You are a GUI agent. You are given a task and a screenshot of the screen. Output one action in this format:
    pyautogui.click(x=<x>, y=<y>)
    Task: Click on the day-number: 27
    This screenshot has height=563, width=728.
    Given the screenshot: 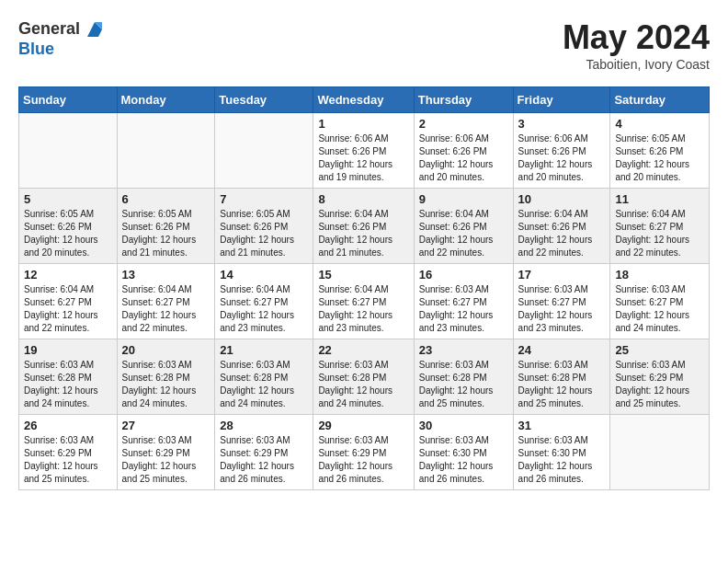 What is the action you would take?
    pyautogui.click(x=166, y=425)
    